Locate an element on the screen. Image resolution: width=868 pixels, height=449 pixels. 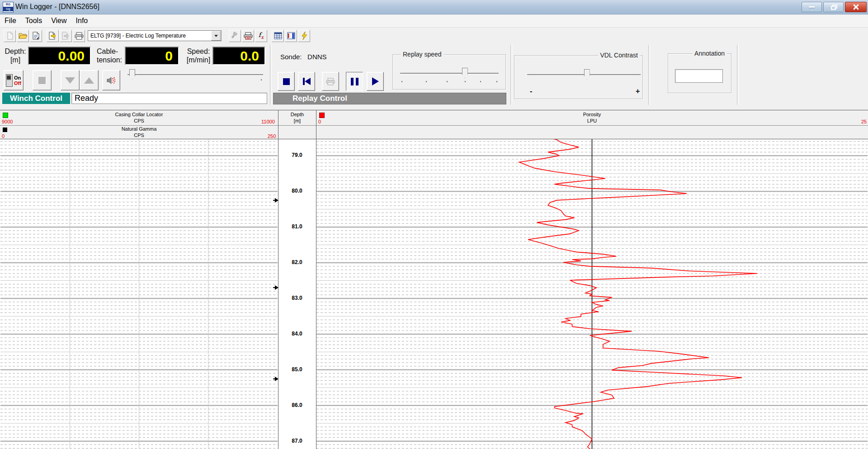
depth-tick-label: 80.0 is located at coordinates (297, 191).